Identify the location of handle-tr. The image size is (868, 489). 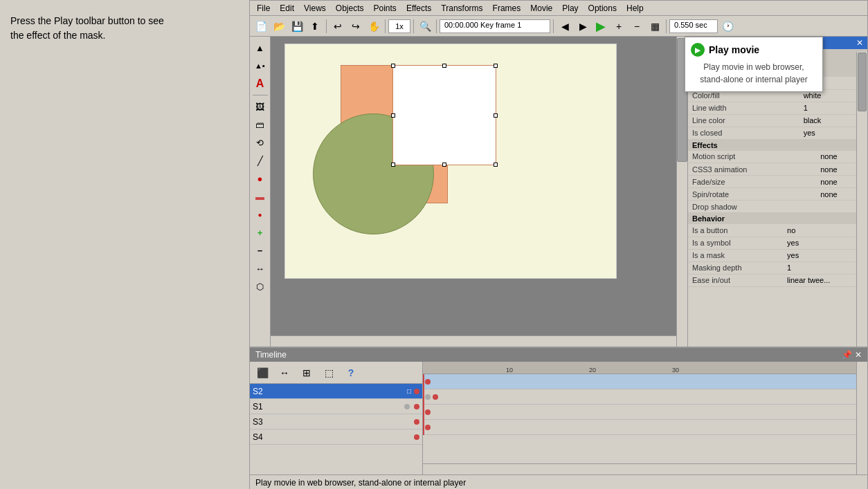
(496, 66).